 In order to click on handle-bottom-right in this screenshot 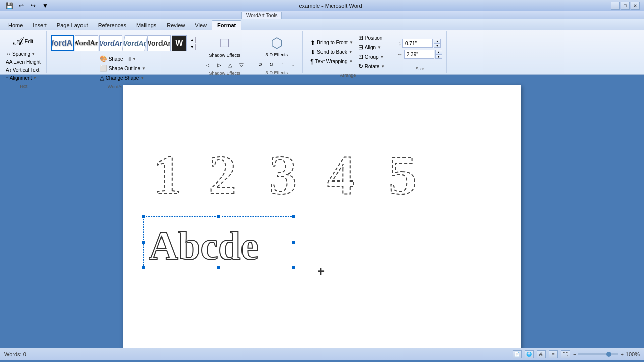, I will do `click(294, 268)`.